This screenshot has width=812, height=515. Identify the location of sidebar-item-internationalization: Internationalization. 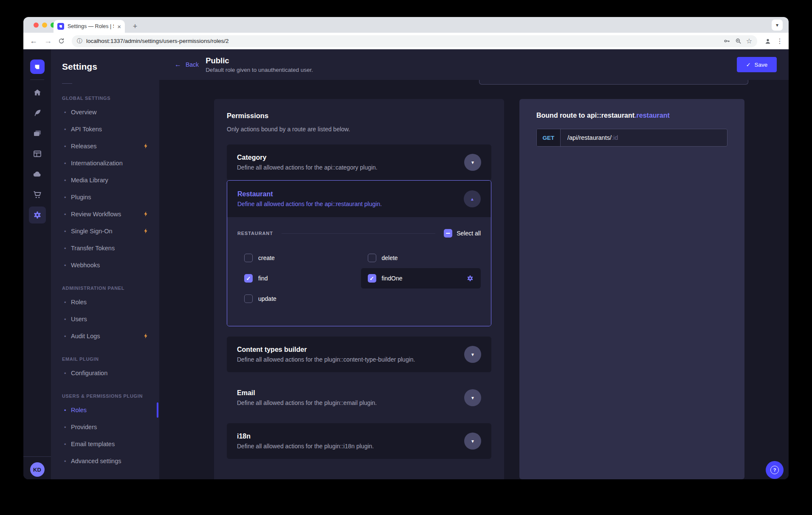
(105, 163).